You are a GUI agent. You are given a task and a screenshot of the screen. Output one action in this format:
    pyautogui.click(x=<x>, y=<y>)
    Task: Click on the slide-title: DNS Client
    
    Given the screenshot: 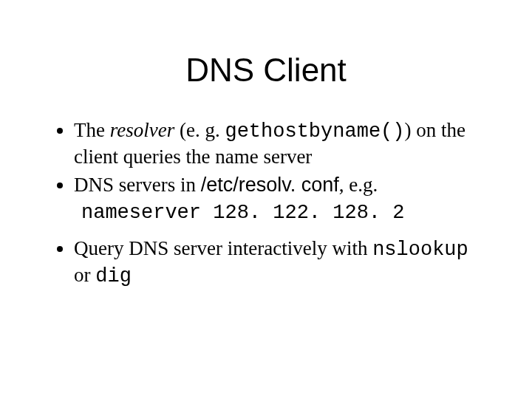 What is the action you would take?
    pyautogui.click(x=266, y=70)
    